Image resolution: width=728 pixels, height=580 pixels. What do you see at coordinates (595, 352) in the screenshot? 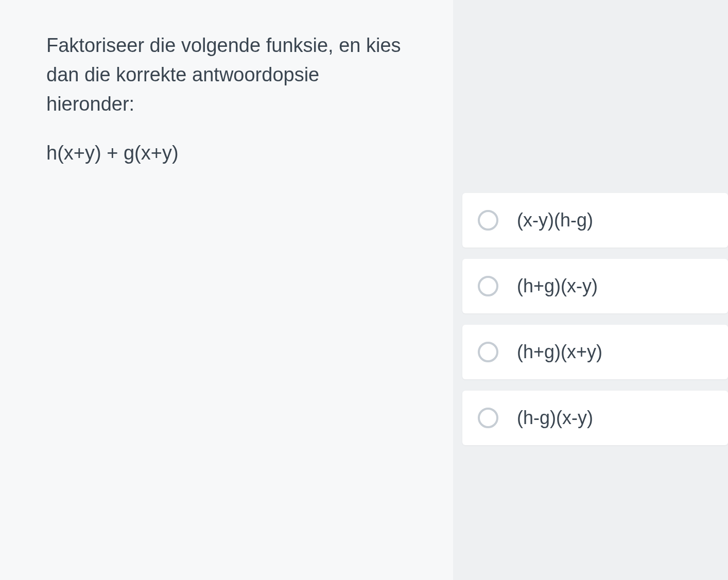
I see `answer-option-2: (h+g)(x+y)` at bounding box center [595, 352].